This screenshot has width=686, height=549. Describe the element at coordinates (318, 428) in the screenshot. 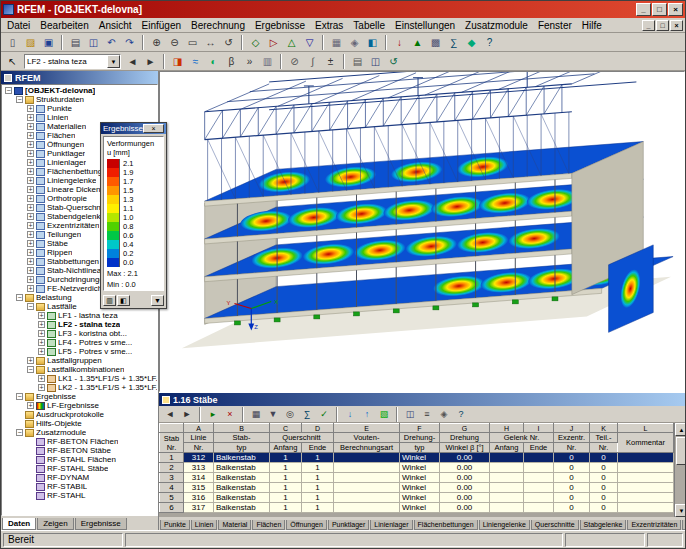

I see `column-letter-d: D` at that location.